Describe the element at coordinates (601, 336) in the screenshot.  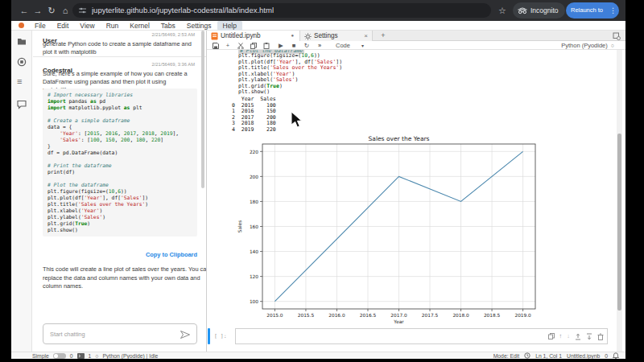
I see `delete-cell-icon` at that location.